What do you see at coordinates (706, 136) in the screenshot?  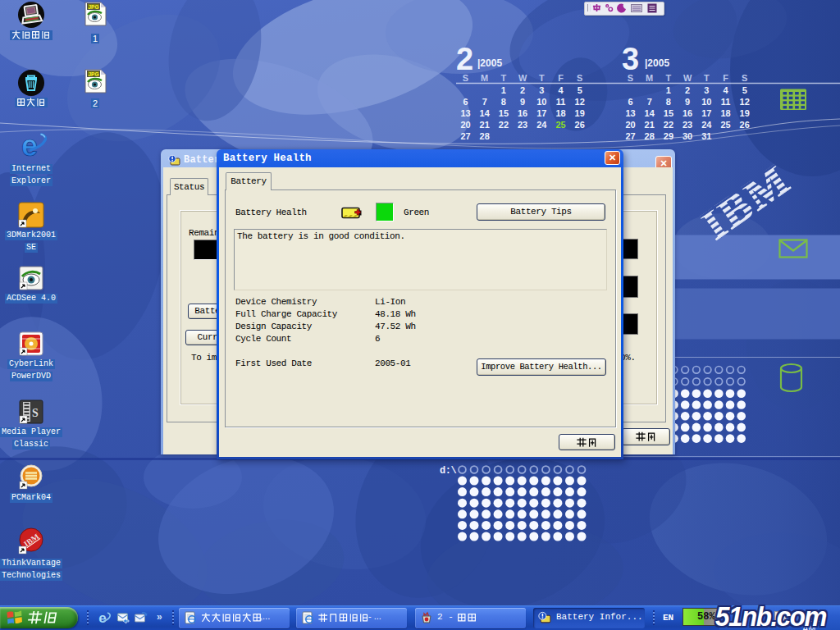 I see `svg-text: 31` at bounding box center [706, 136].